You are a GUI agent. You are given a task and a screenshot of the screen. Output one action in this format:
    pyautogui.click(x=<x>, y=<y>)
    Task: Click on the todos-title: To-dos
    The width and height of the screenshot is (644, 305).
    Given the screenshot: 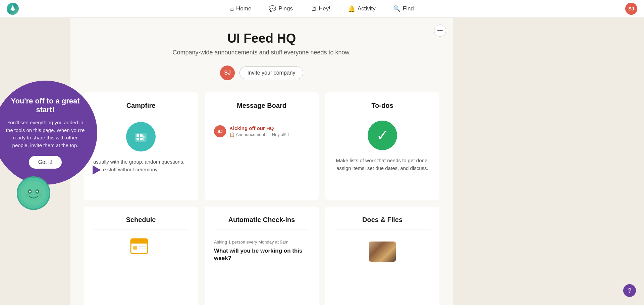 What is the action you would take?
    pyautogui.click(x=382, y=108)
    